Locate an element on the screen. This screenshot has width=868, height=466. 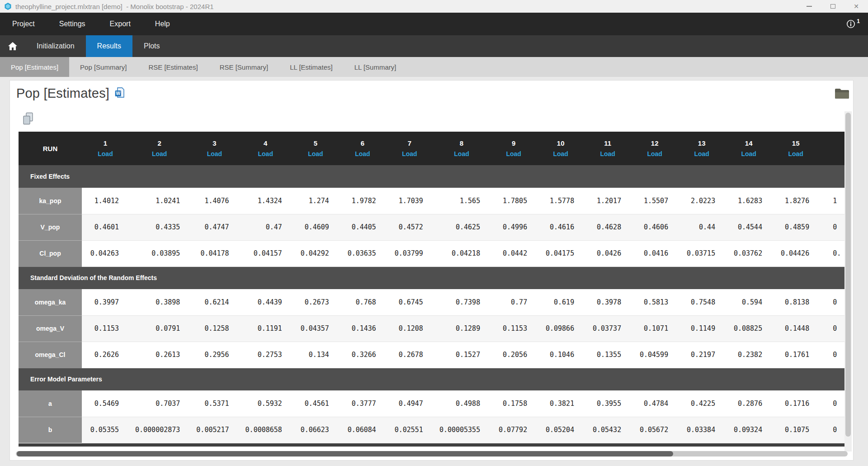
value-cell: 0.1448 is located at coordinates (796, 328).